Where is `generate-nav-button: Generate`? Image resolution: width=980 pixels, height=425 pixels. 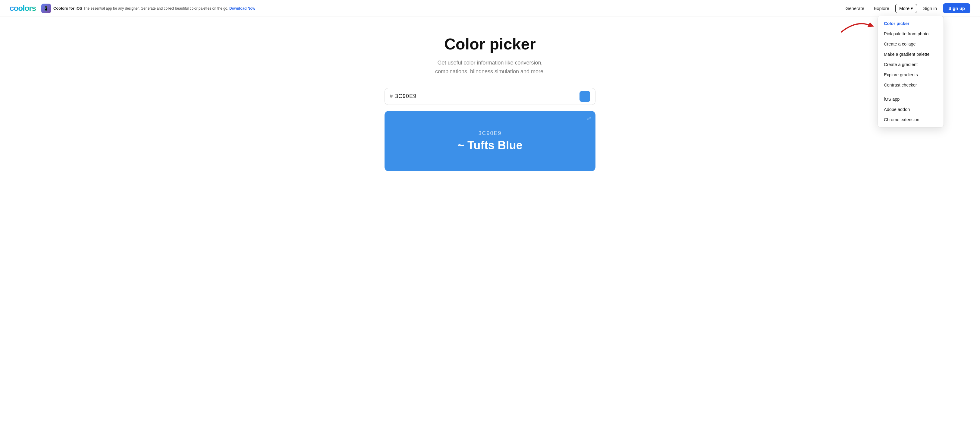
generate-nav-button: Generate is located at coordinates (855, 8).